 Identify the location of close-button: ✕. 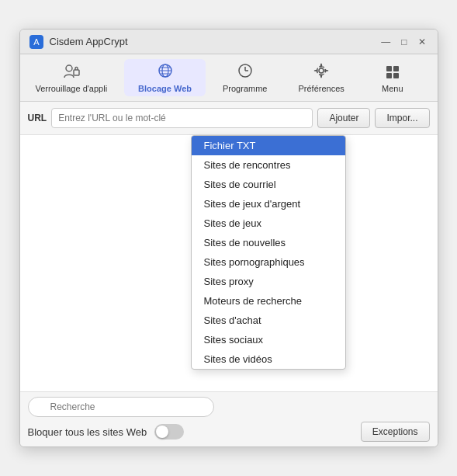
(422, 42).